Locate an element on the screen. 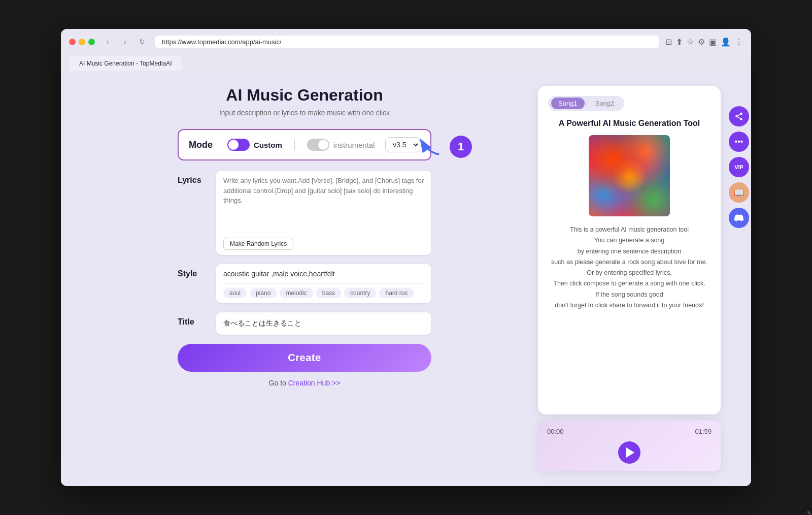 This screenshot has height=515, width=812. traffic-lights is located at coordinates (82, 42).